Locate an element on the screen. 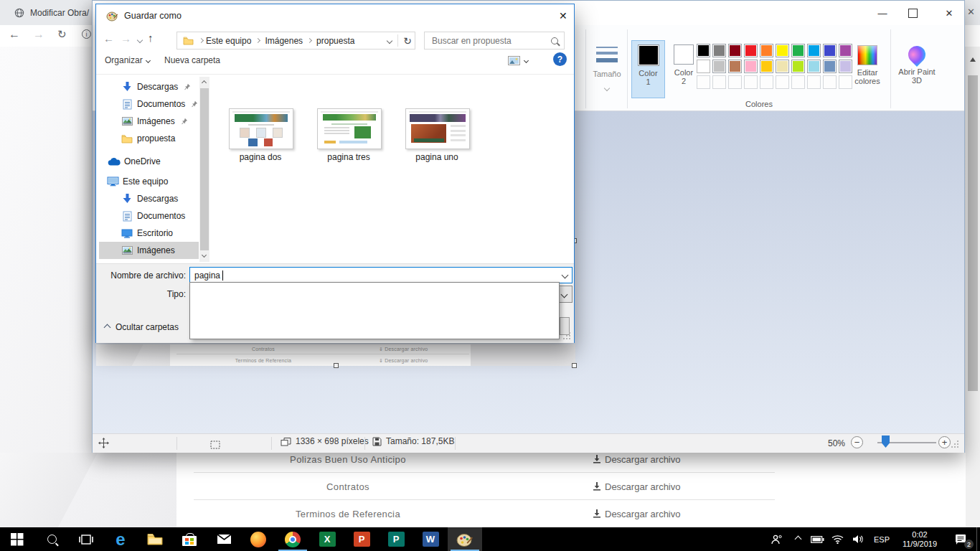 The image size is (980, 551). breadcrumb-segment: Este equipo is located at coordinates (228, 41).